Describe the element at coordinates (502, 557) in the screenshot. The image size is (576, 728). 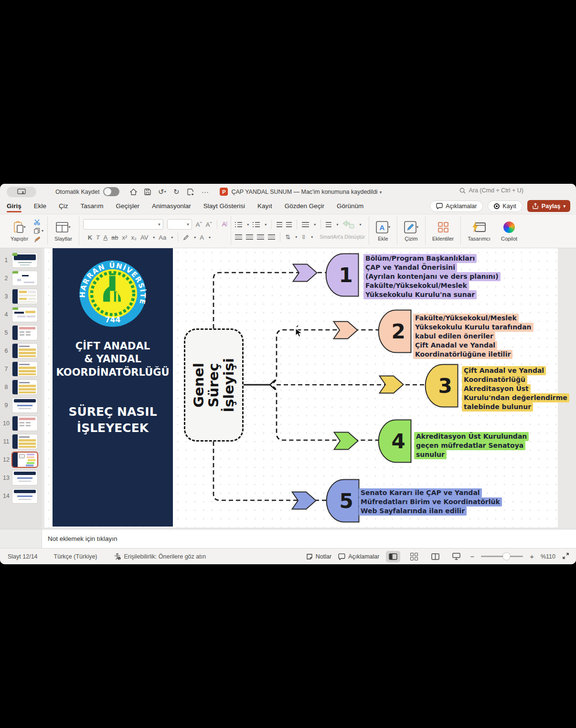
I see `zoom-slider` at that location.